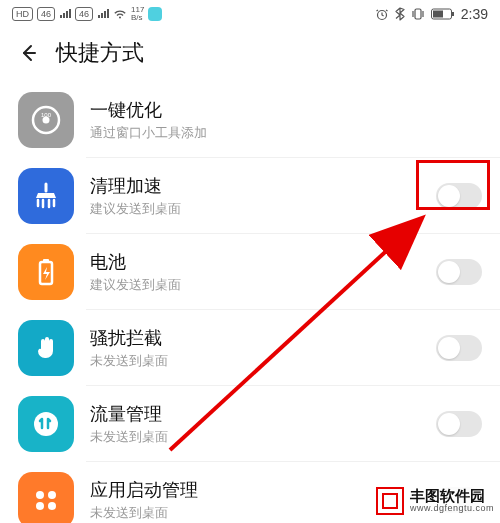  I want to click on header: 快捷方式, so click(250, 55).